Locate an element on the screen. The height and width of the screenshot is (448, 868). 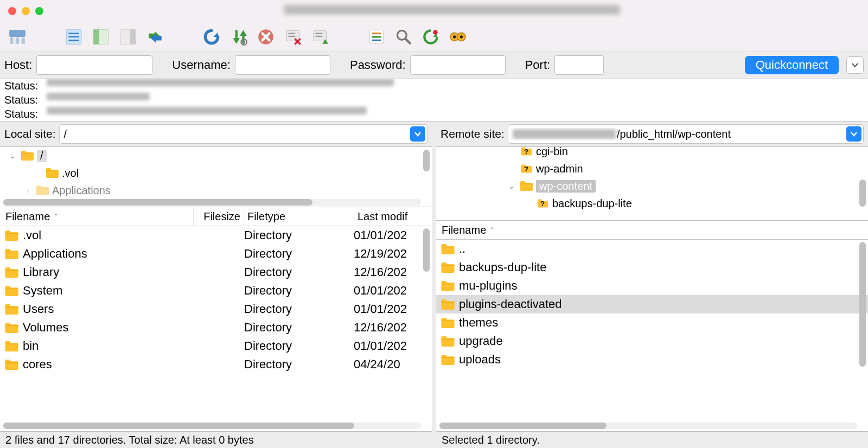
file-row: coresDirectory04/24/20 is located at coordinates (216, 364).